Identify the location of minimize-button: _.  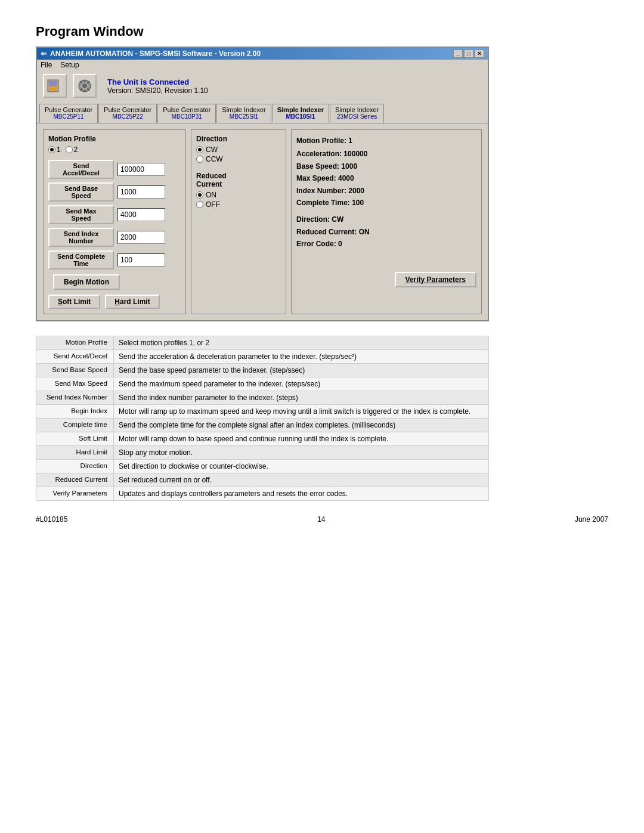
(458, 54).